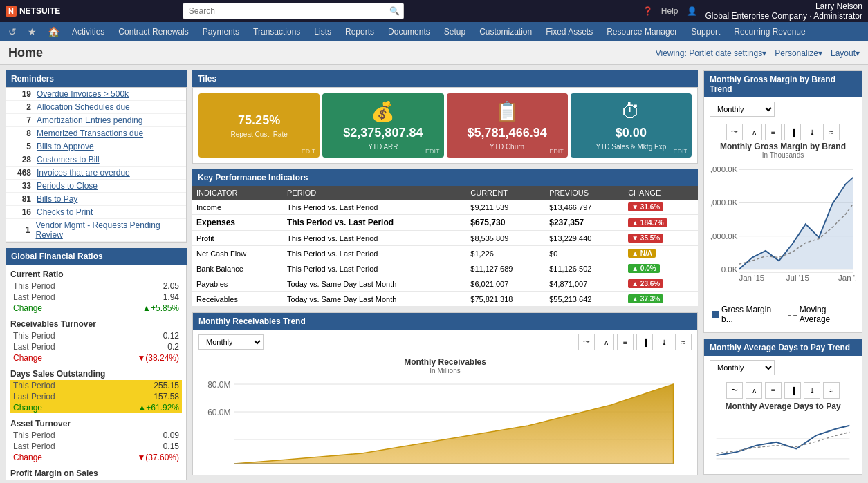 The image size is (868, 483). What do you see at coordinates (109, 230) in the screenshot?
I see `reminder-label: Vendor Mgmt - Requests Pending Review` at bounding box center [109, 230].